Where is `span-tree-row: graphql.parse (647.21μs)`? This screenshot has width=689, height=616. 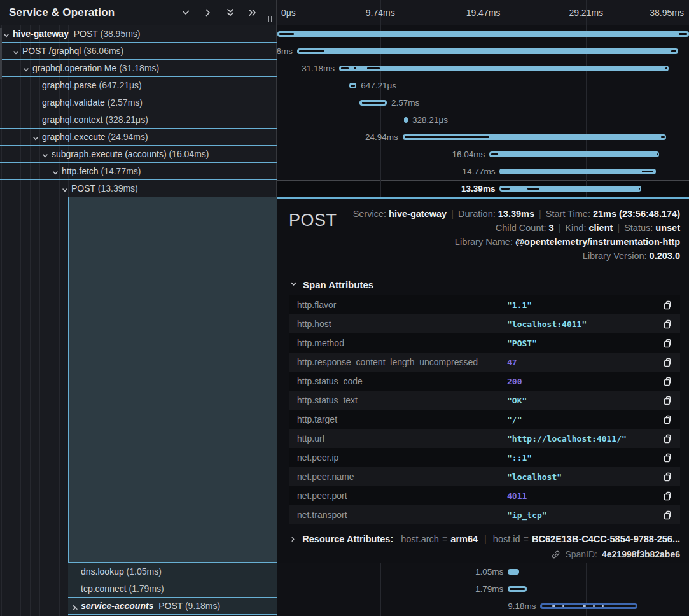
span-tree-row: graphql.parse (647.21μs) is located at coordinates (139, 85).